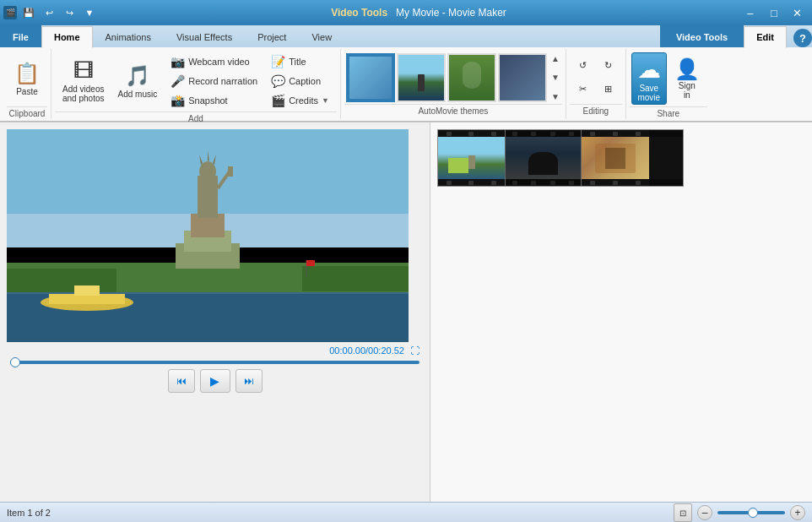 The height and width of the screenshot is (522, 812). What do you see at coordinates (128, 36) in the screenshot?
I see `tab-animations: Animations` at bounding box center [128, 36].